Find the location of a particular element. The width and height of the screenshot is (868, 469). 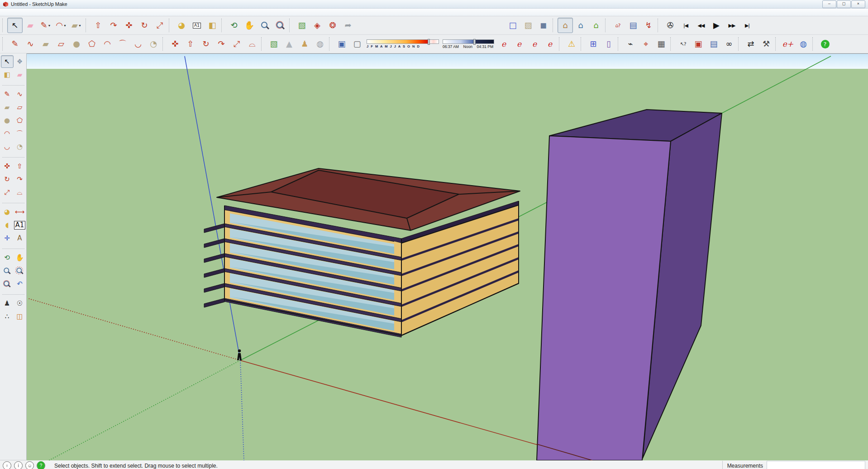

add-wall-button: ▯ is located at coordinates (609, 44).